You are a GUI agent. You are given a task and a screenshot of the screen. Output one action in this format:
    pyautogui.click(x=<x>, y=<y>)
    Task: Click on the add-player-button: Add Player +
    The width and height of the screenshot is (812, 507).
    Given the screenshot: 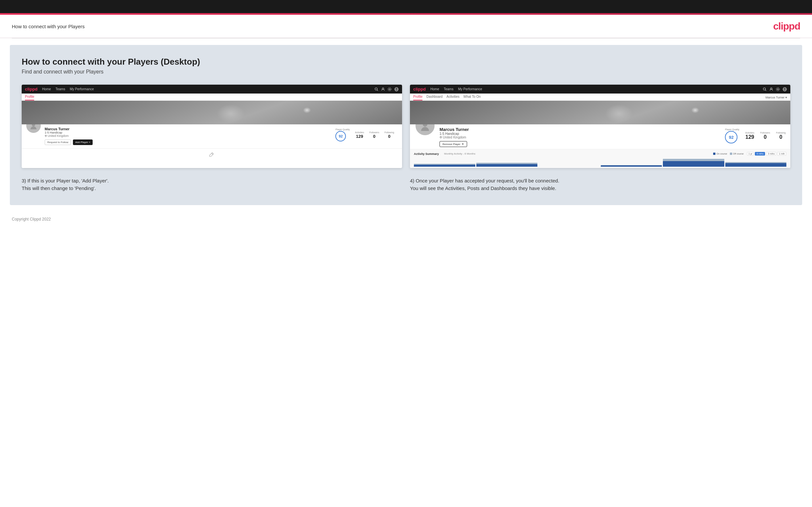 What is the action you would take?
    pyautogui.click(x=83, y=142)
    